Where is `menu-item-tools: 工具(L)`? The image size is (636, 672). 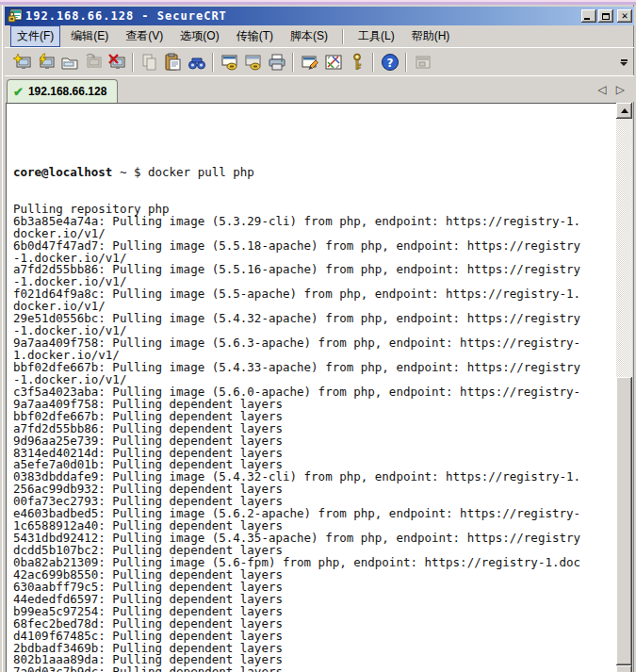 menu-item-tools: 工具(L) is located at coordinates (377, 36).